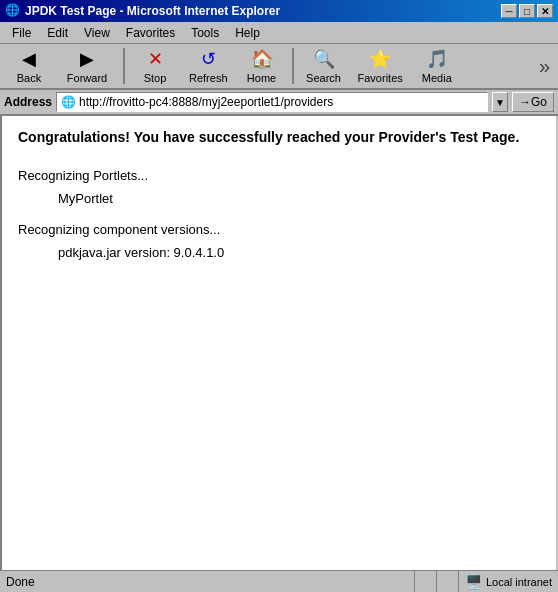  Describe the element at coordinates (208, 59) in the screenshot. I see `refresh-icon: ↺` at that location.